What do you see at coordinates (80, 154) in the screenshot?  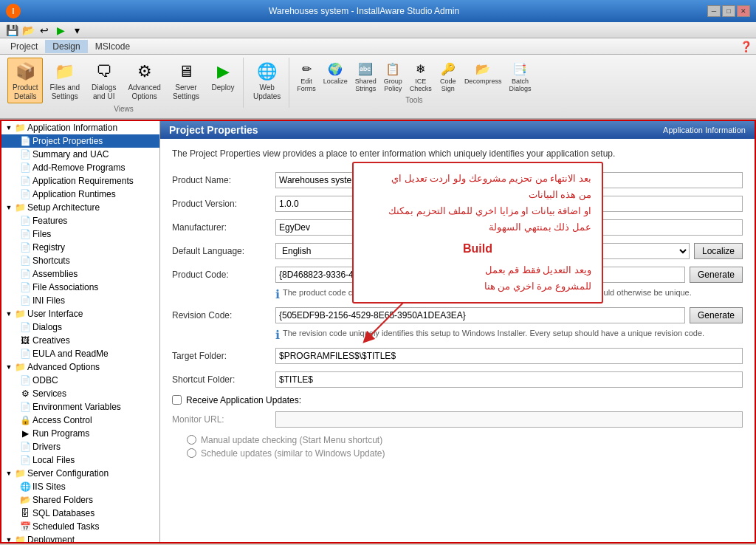 I see `tree-summary-uac: 📄 Summary and UAC` at bounding box center [80, 154].